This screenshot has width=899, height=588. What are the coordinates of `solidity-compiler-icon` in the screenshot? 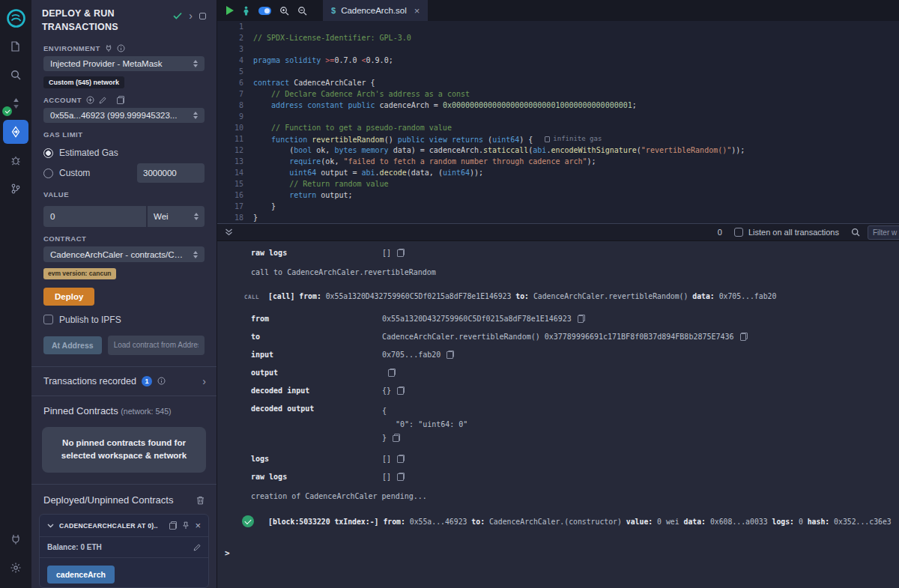 It's located at (16, 103).